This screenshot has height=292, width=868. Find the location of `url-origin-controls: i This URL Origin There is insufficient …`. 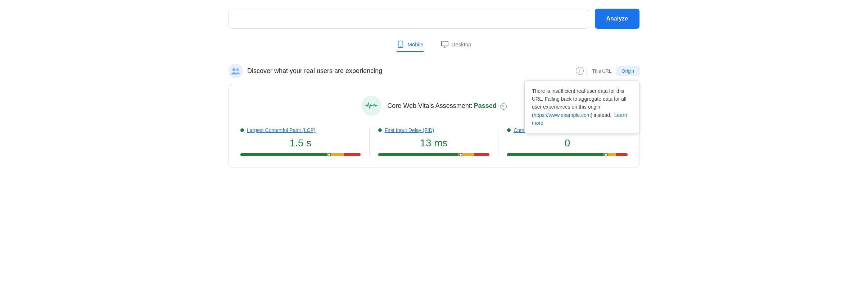

url-origin-controls: i This URL Origin There is insufficient … is located at coordinates (607, 71).